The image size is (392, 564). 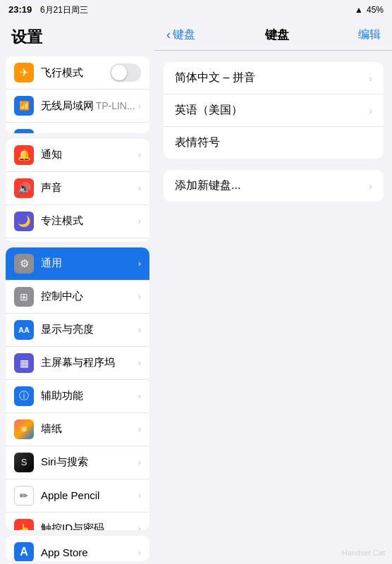 I want to click on controlcenter-icon: ⊞, so click(x=24, y=297).